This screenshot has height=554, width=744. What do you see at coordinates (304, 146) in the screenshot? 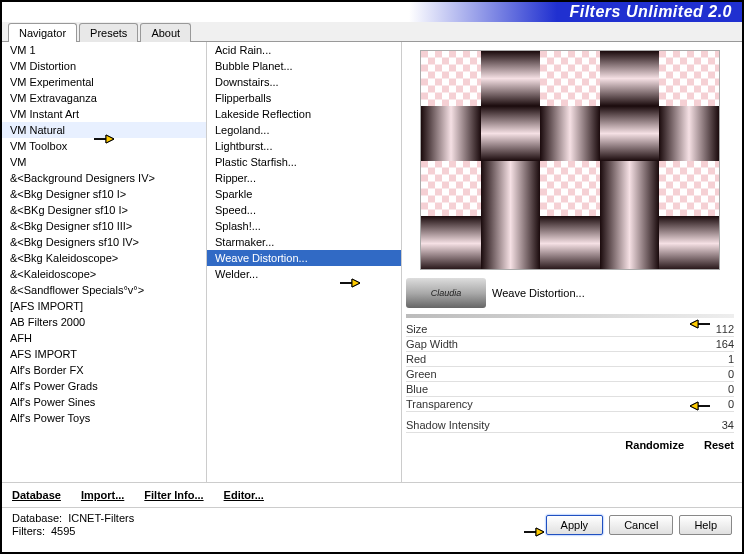
I see `filter-item: Lightburst...` at bounding box center [304, 146].